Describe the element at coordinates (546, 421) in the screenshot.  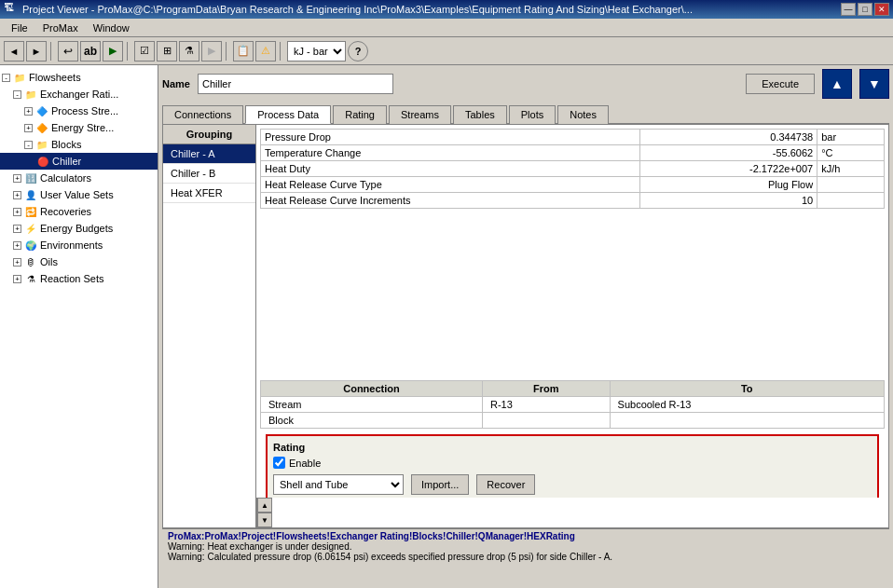
I see `conn-from-block` at that location.